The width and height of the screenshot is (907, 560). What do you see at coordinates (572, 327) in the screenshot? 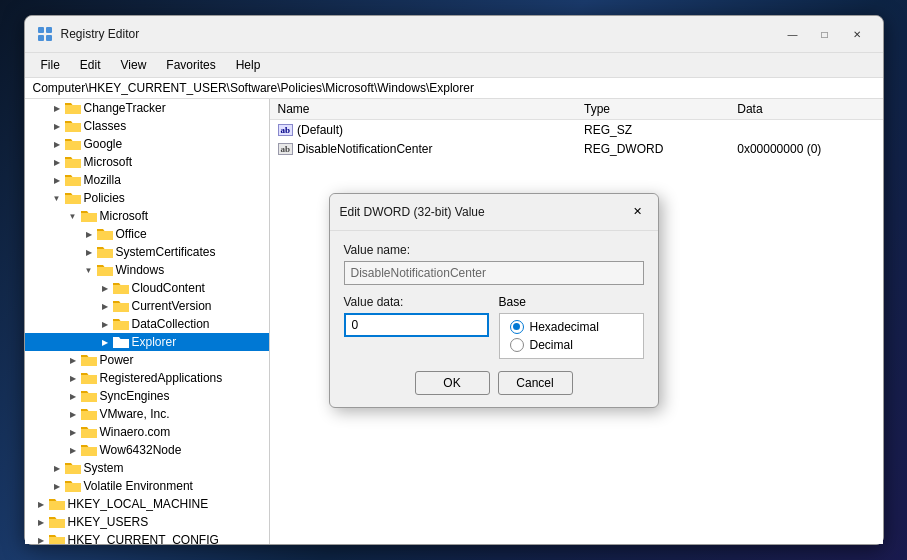
I see `base-section: Base Hexadecimal Decimal` at bounding box center [572, 327].